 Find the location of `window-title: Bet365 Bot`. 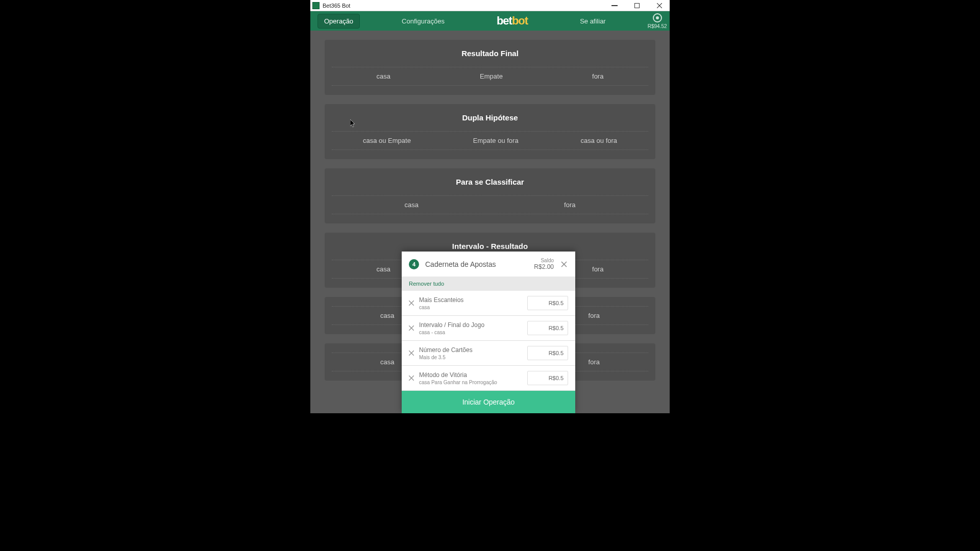

window-title: Bet365 Bot is located at coordinates (336, 6).